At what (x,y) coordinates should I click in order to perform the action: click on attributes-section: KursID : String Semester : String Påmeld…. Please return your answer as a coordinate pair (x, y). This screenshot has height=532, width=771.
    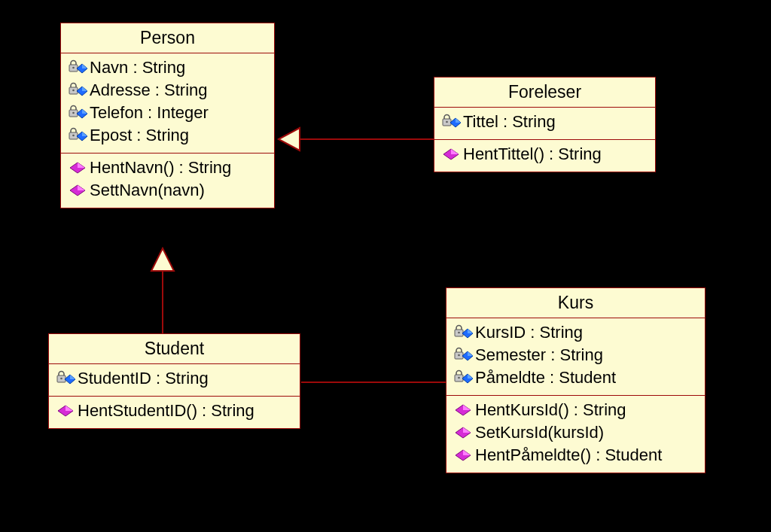
    Looking at the image, I should click on (575, 357).